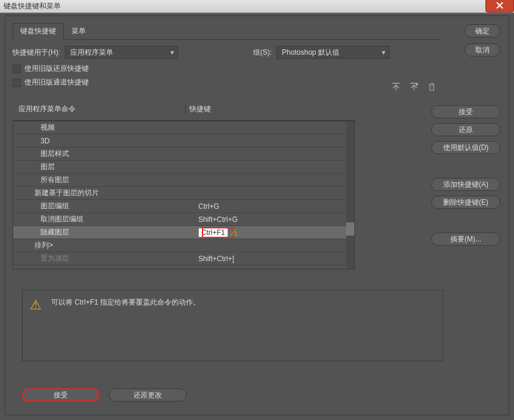 The height and width of the screenshot is (420, 514). I want to click on undo-side-button: 还原, so click(466, 130).